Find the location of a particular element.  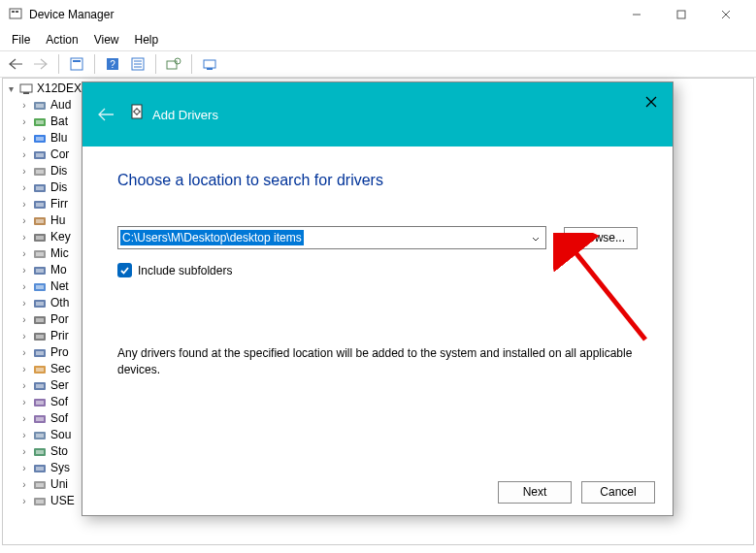

dialog-title: Add Drivers is located at coordinates (185, 114).